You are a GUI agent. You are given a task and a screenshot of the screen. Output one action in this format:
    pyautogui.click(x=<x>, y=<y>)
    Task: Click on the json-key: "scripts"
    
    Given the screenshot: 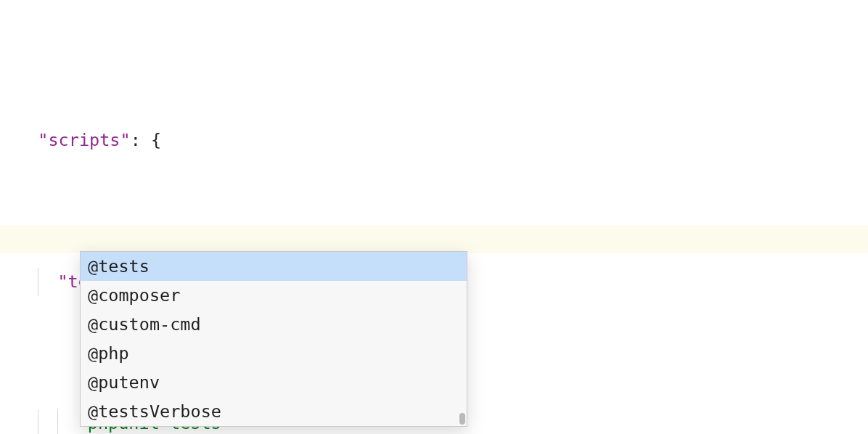 What is the action you would take?
    pyautogui.click(x=84, y=140)
    